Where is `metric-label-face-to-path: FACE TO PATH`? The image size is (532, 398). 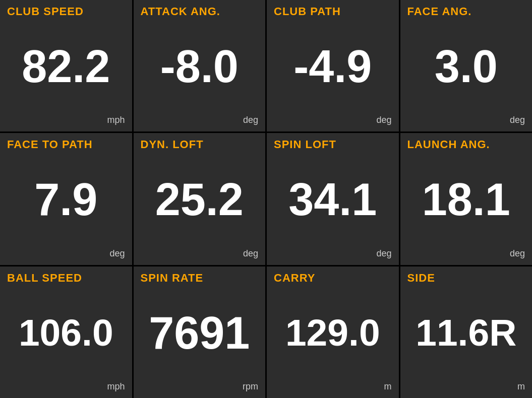 metric-label-face-to-path: FACE TO PATH is located at coordinates (66, 145).